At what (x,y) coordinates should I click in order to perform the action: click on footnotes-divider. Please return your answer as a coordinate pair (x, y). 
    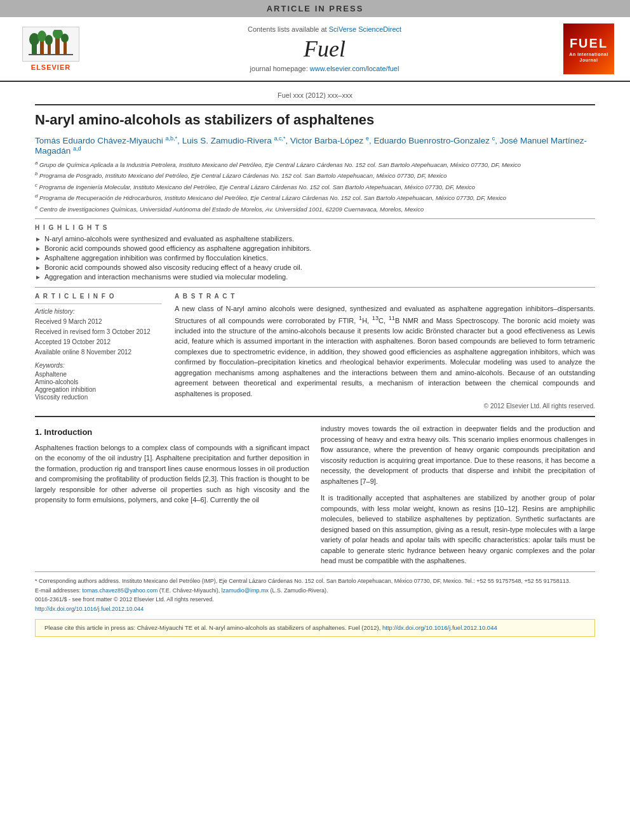
    Looking at the image, I should click on (315, 571).